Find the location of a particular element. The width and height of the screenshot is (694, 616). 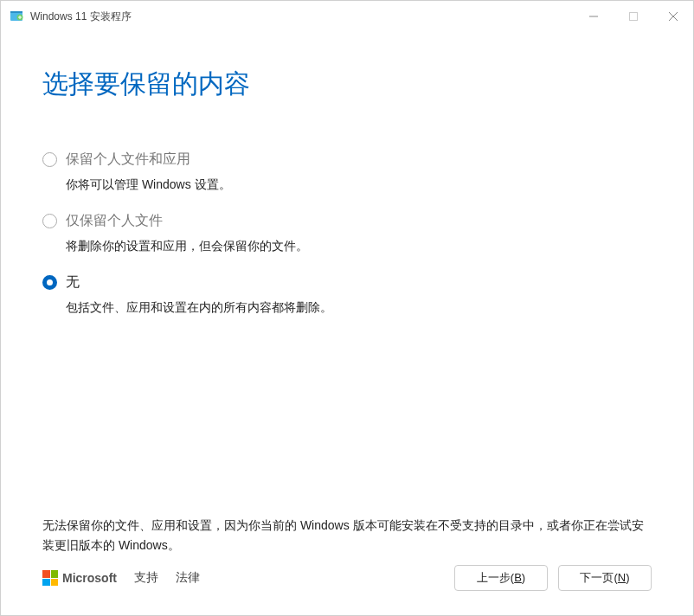

option-keep-files-apps: 保留个人文件和应用 你将可以管理 Windows 设置。 is located at coordinates (347, 171).